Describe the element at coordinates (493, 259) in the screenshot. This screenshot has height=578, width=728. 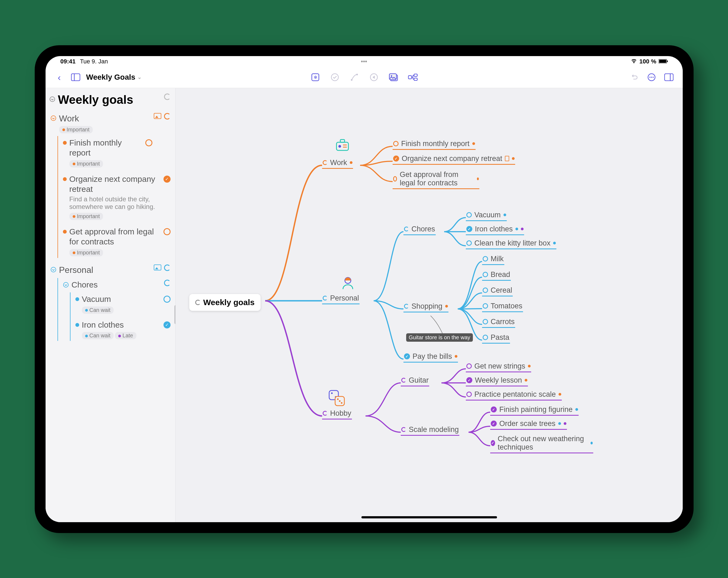
I see `mm-node: Milk` at that location.